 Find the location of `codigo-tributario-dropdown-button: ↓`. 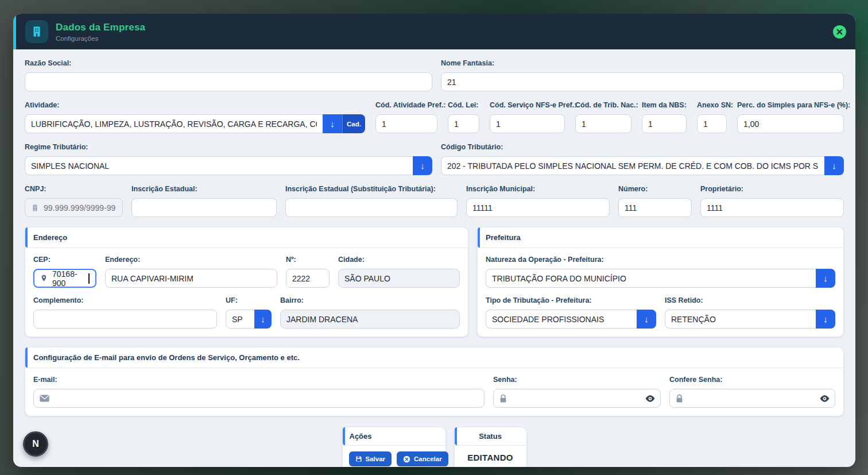

codigo-tributario-dropdown-button: ↓ is located at coordinates (834, 165).